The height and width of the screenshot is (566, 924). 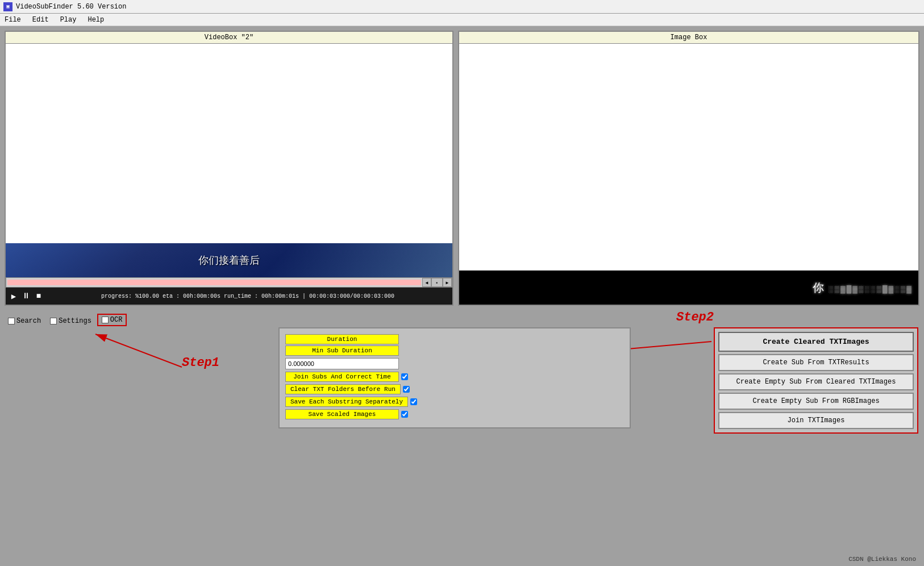 I want to click on search-checkbox, so click(x=11, y=321).